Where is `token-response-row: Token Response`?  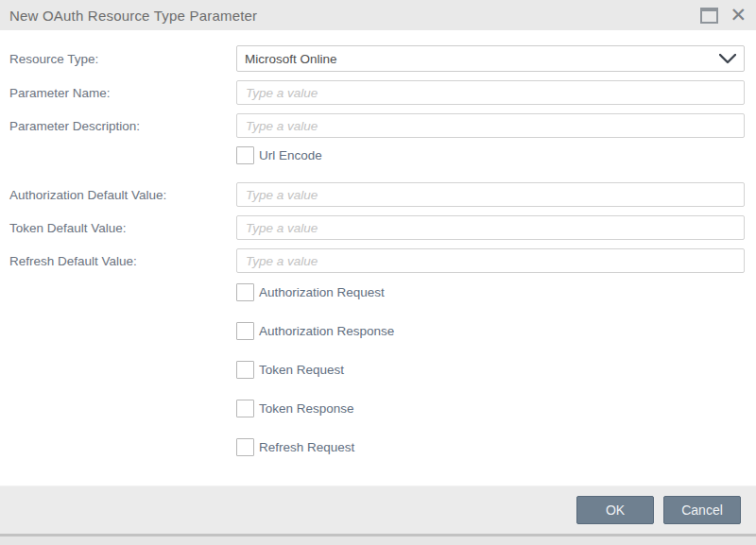
token-response-row: Token Response is located at coordinates (490, 408).